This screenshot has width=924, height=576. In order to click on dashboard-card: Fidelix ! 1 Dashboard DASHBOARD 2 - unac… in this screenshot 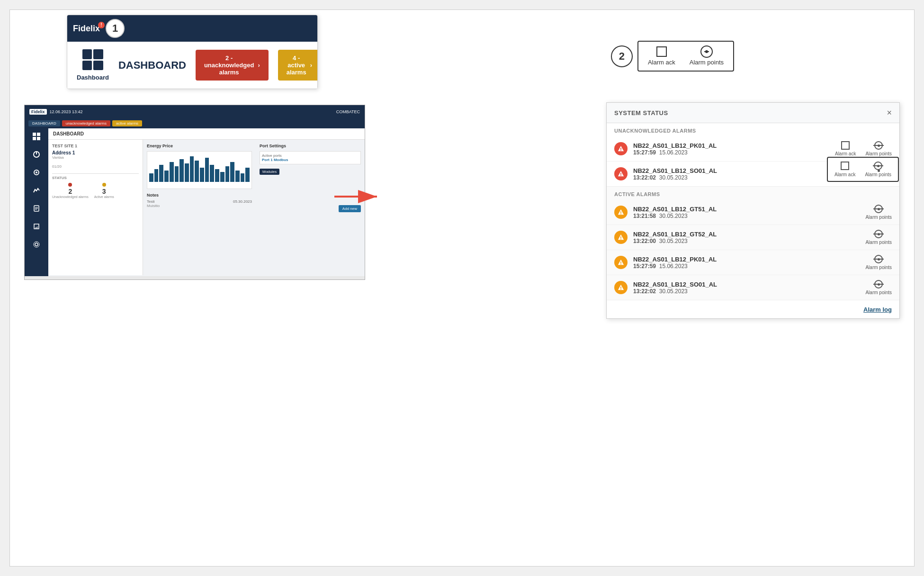, I will do `click(192, 52)`.